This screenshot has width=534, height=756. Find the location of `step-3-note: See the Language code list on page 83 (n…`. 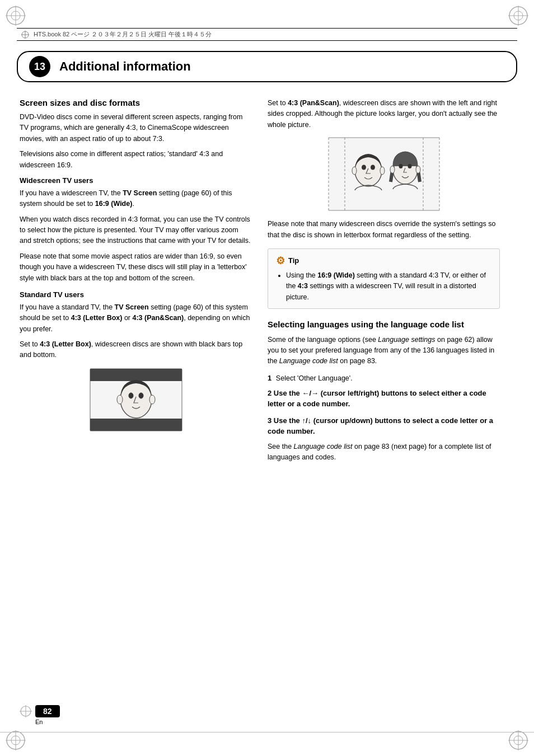

step-3-note: See the Language code list on page 83 (n… is located at coordinates (384, 452).